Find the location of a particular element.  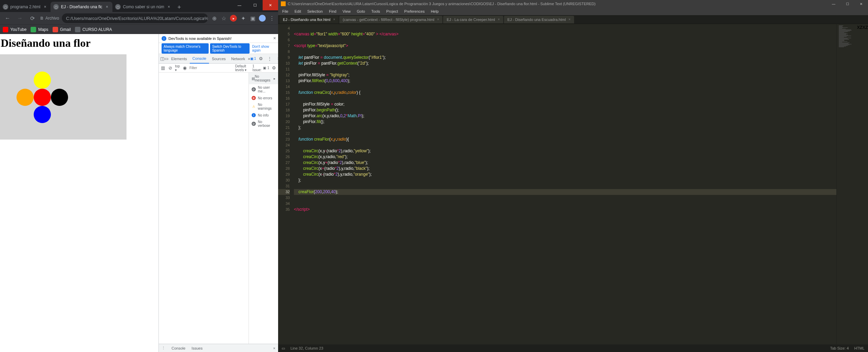

issues-badge: ▣ 1 is located at coordinates (253, 58).